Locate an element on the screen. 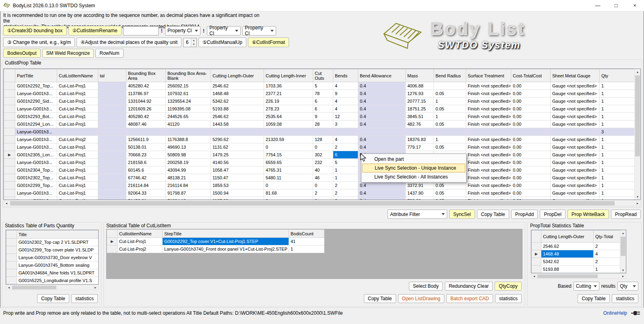  cutlist-manualup-button: ⑤CutlistManualUp is located at coordinates (222, 42).